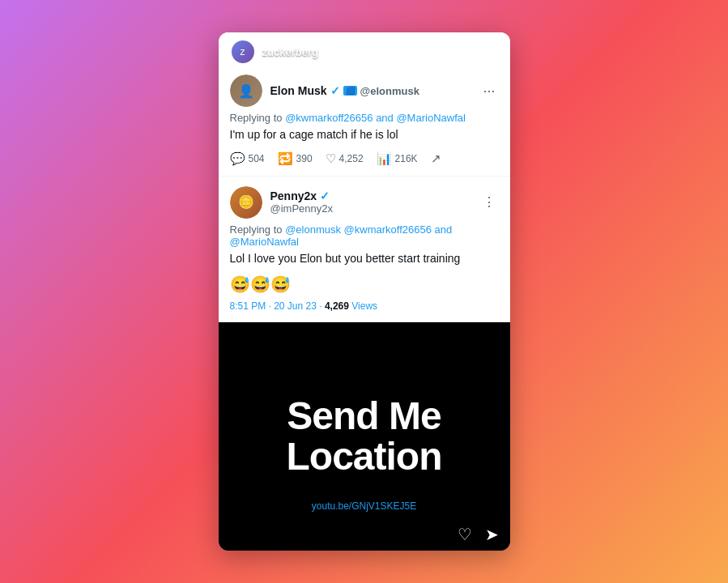 The height and width of the screenshot is (583, 728). I want to click on tweet1-retweet-count: 🔁 390, so click(295, 159).